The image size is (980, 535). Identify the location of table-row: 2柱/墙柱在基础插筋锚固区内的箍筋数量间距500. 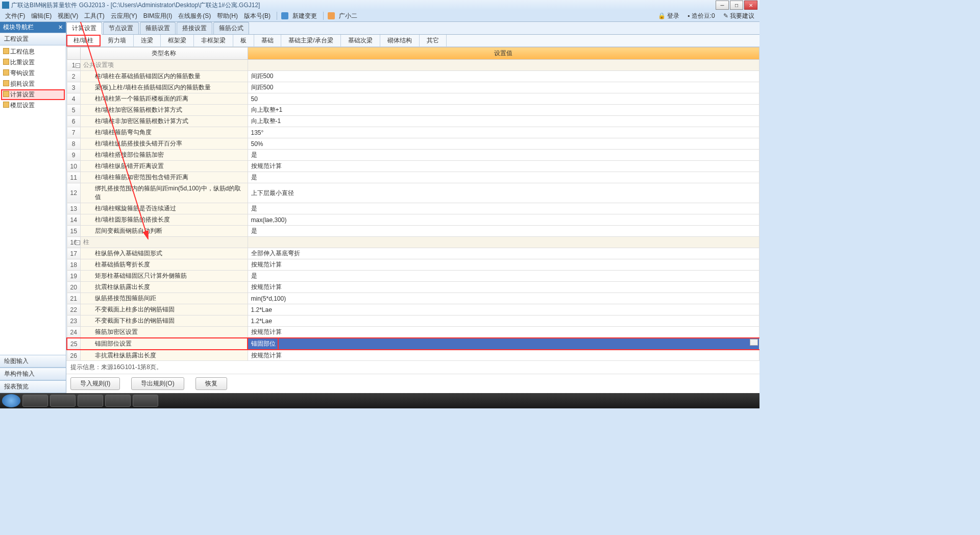
(413, 77).